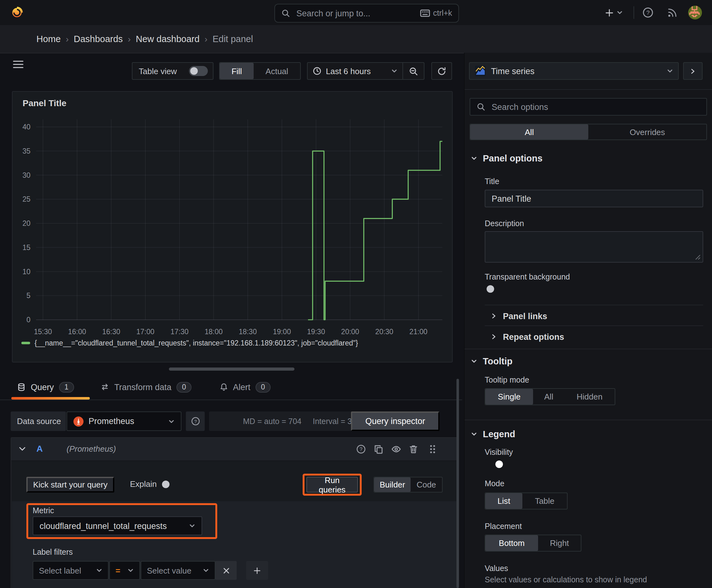  Describe the element at coordinates (117, 526) in the screenshot. I see `metric-dropdown: cloudflared_tunnel_total_requests` at that location.